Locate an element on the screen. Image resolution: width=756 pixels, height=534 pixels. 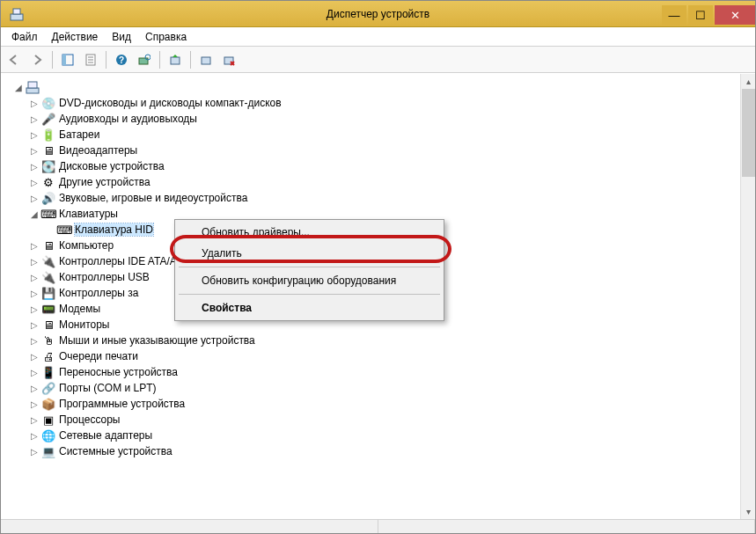
storage-icon: 💾 is located at coordinates (48, 293).